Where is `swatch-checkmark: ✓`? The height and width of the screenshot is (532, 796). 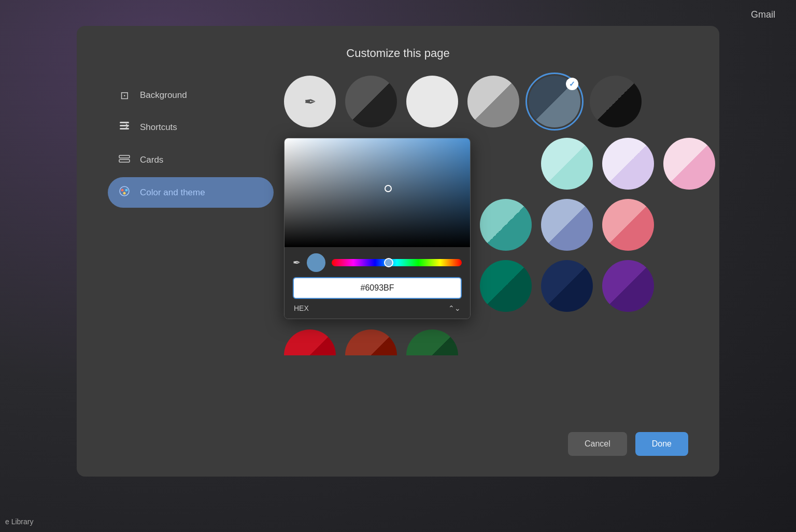
swatch-checkmark: ✓ is located at coordinates (572, 84).